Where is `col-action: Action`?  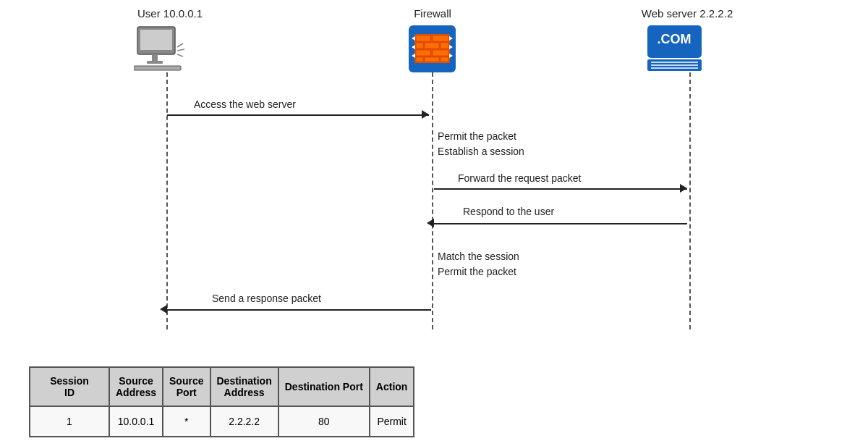 col-action: Action is located at coordinates (392, 387).